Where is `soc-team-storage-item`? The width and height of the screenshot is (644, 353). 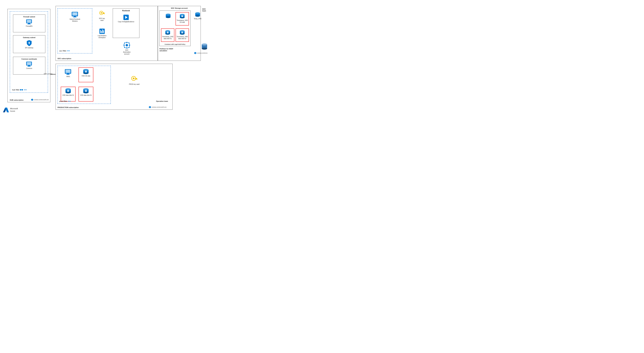 soc-team-storage-item is located at coordinates (203, 47).